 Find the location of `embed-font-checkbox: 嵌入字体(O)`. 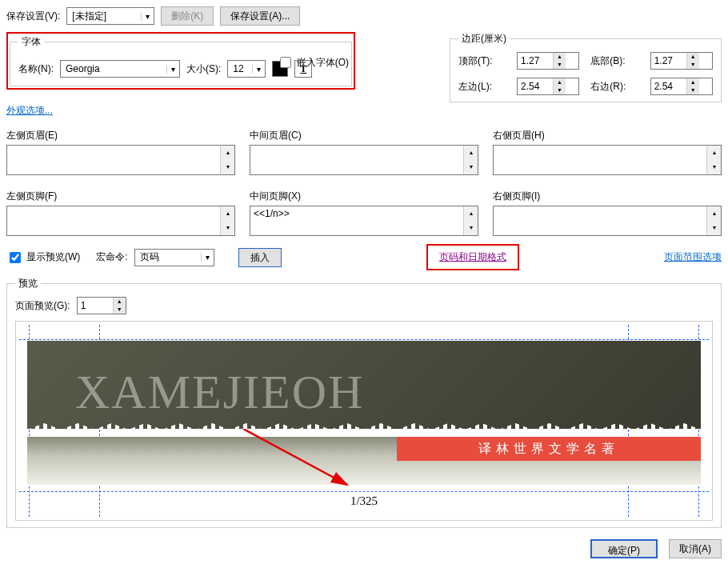

embed-font-checkbox: 嵌入字体(O) is located at coordinates (313, 62).